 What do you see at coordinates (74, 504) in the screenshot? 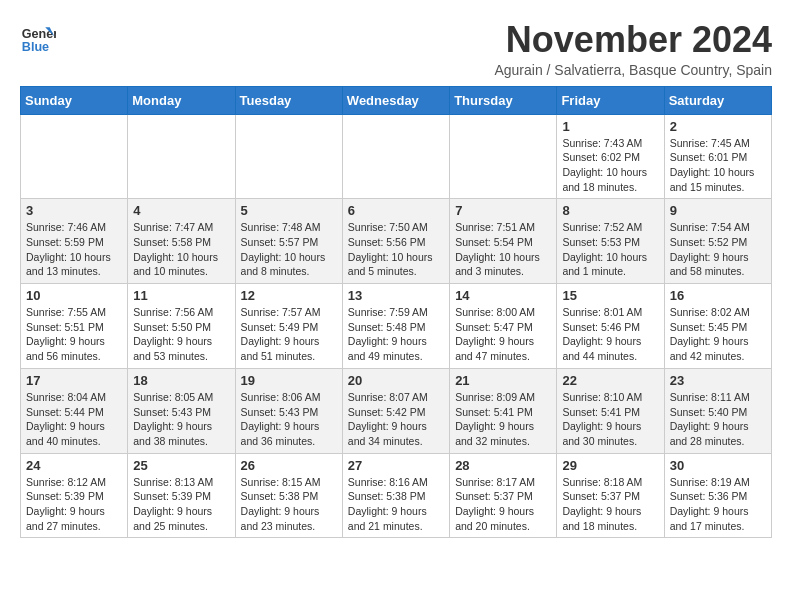
I see `day-info: Sunrise: 8:12 AM Sunset: 5:39 PM Dayligh…` at bounding box center [74, 504].